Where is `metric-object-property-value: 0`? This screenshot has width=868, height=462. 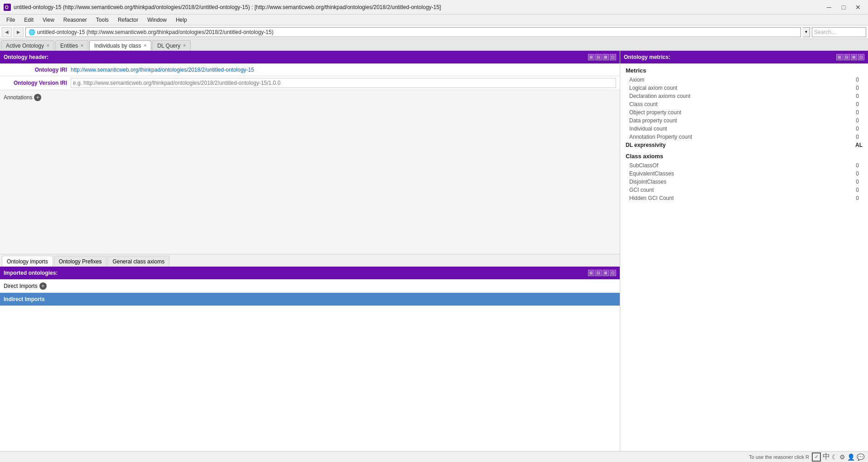
metric-object-property-value: 0 is located at coordinates (857, 112).